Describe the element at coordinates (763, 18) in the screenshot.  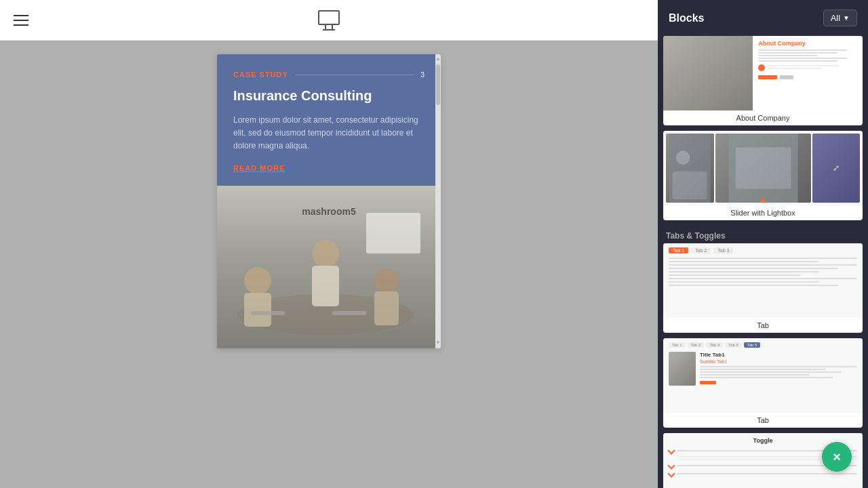
I see `sidebar-header: Blocks All ▼` at that location.